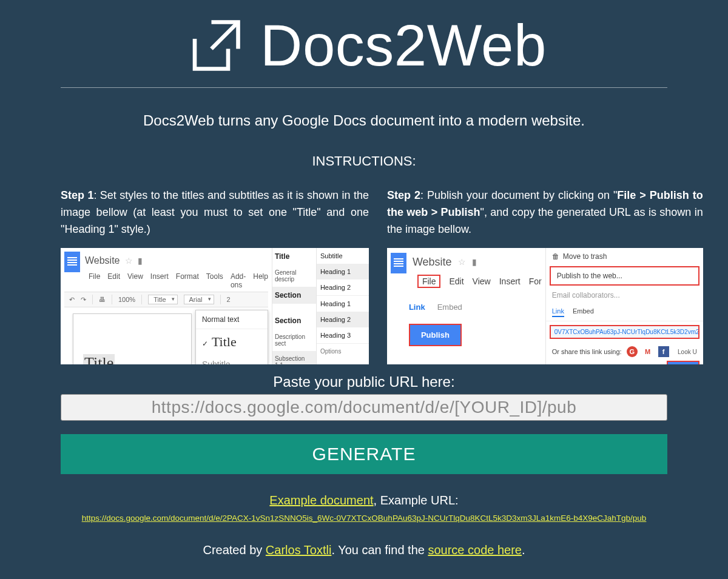 This screenshot has height=579, width=728. What do you see at coordinates (648, 352) in the screenshot?
I see `gmail-icon: M` at bounding box center [648, 352].